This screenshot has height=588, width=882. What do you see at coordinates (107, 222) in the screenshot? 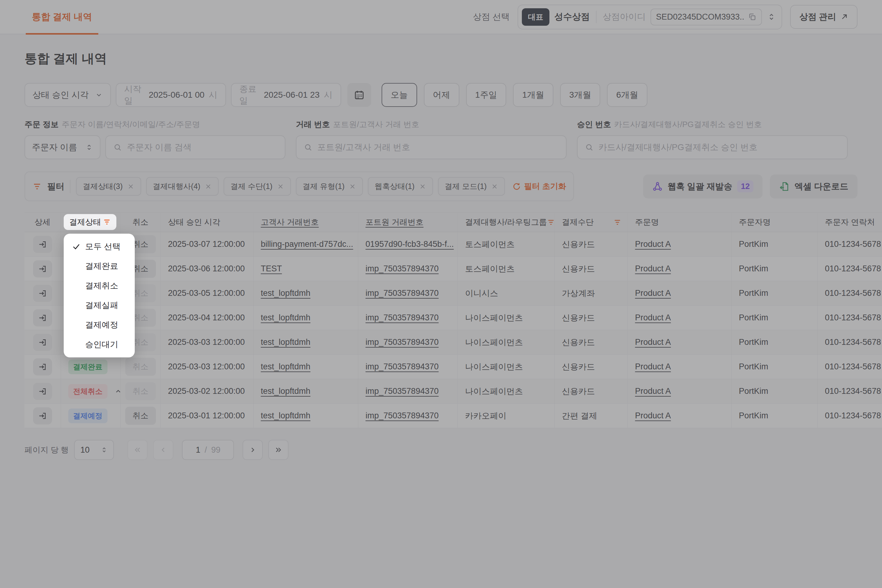
I see `status-filter-icon` at bounding box center [107, 222].